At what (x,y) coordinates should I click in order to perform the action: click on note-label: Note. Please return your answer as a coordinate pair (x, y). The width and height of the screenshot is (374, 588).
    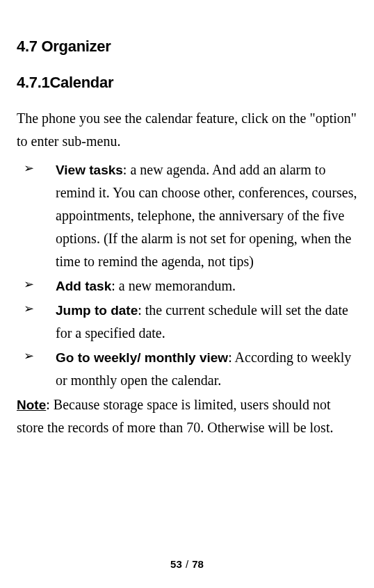
    Looking at the image, I should click on (31, 405).